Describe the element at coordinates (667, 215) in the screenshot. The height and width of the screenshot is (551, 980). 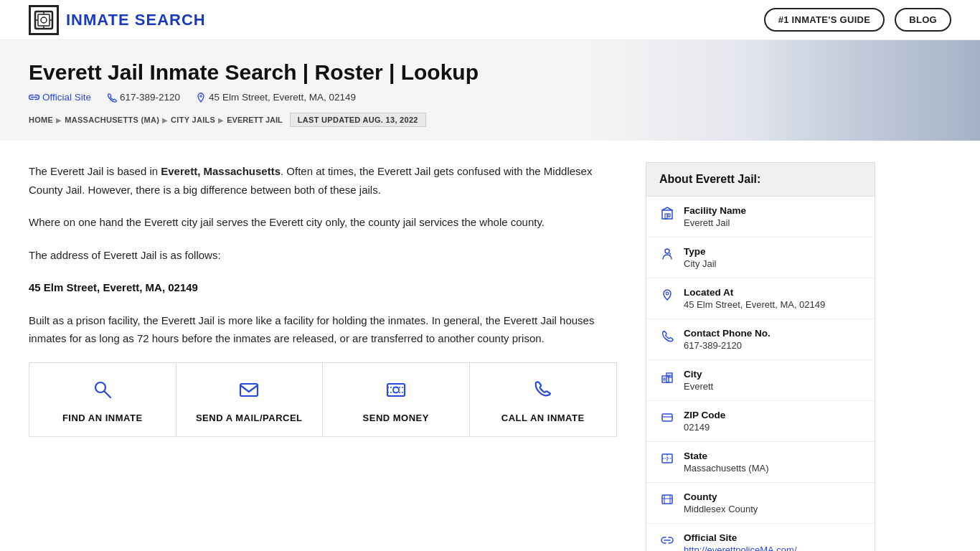
I see `building-icon` at that location.